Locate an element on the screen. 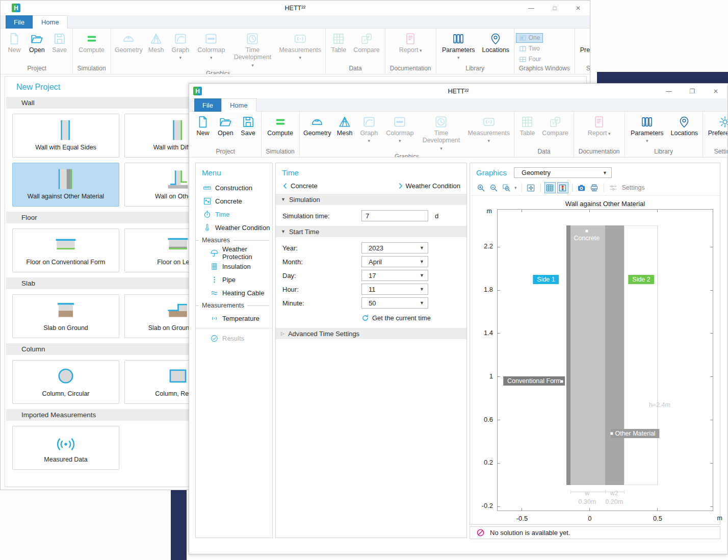 This screenshot has height=560, width=728. hour-select: 11▼ is located at coordinates (395, 289).